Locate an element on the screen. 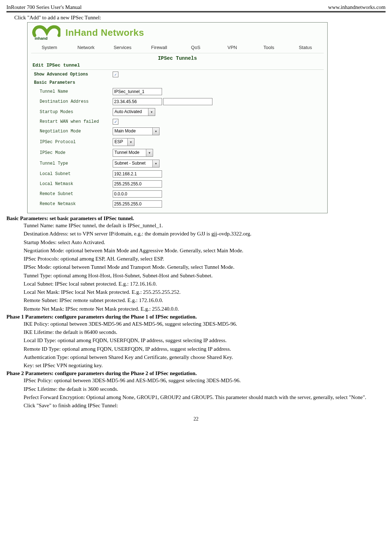 The image size is (392, 554). label-local-netmask: Local Netmask is located at coordinates (71, 184).